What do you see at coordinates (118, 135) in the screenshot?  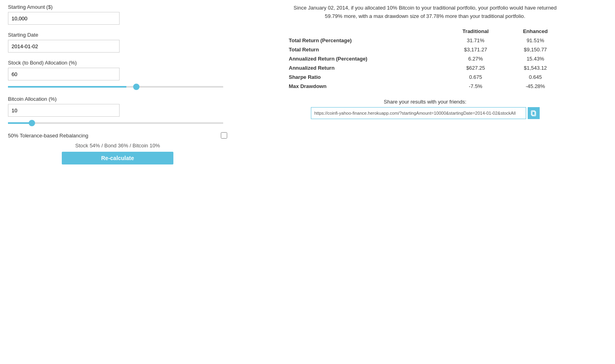 I see `rebalancing-row: 50% Tolerance-based Rebalancing` at bounding box center [118, 135].